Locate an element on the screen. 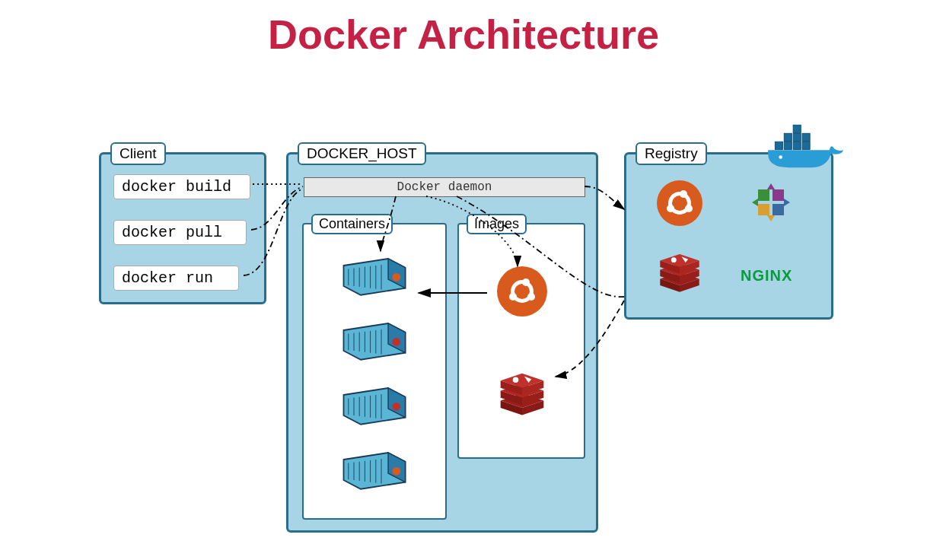  registry-label: Registry is located at coordinates (671, 154).